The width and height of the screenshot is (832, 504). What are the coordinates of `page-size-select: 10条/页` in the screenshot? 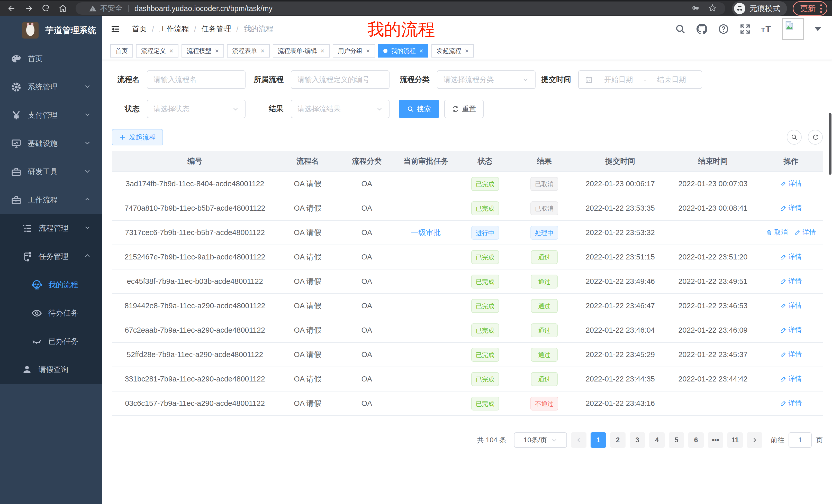 It's located at (540, 440).